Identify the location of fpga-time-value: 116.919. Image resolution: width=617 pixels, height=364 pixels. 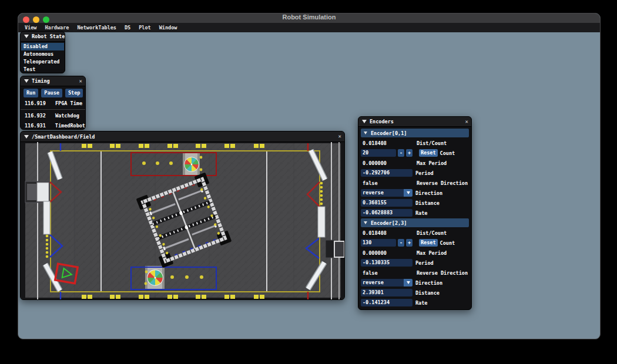
(40, 103).